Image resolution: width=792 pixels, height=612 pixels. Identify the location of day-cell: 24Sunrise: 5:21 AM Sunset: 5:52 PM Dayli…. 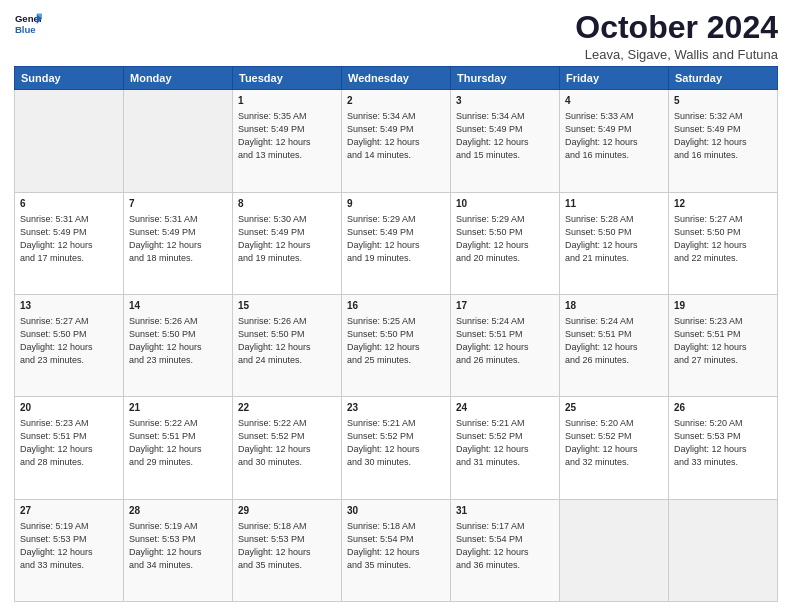
(506, 448).